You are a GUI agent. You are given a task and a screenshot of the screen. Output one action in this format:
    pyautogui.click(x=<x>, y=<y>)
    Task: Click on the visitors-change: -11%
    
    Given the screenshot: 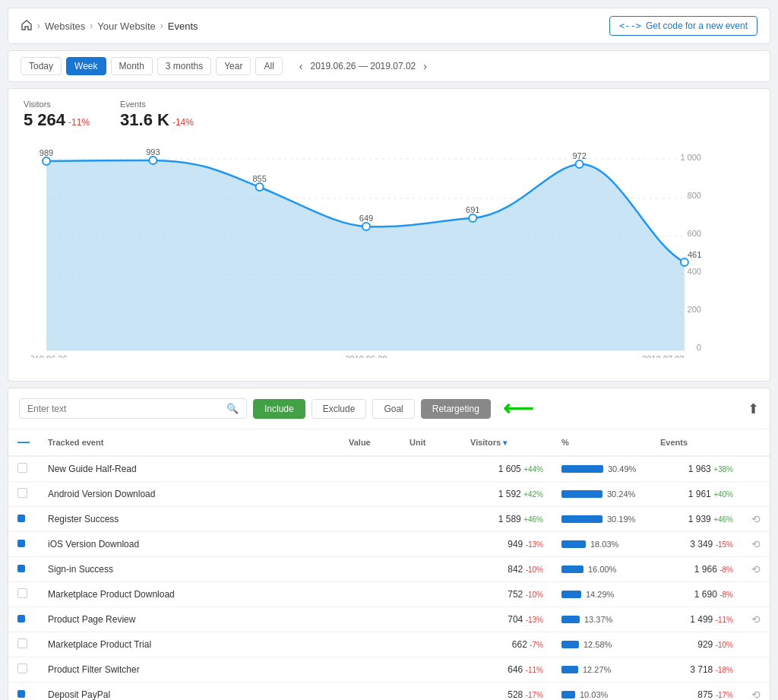 What is the action you would take?
    pyautogui.click(x=535, y=670)
    